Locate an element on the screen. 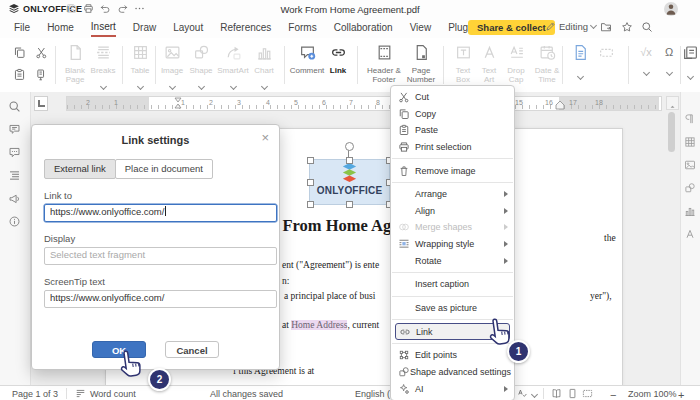 This screenshot has width=700, height=400. search-icon is located at coordinates (647, 27).